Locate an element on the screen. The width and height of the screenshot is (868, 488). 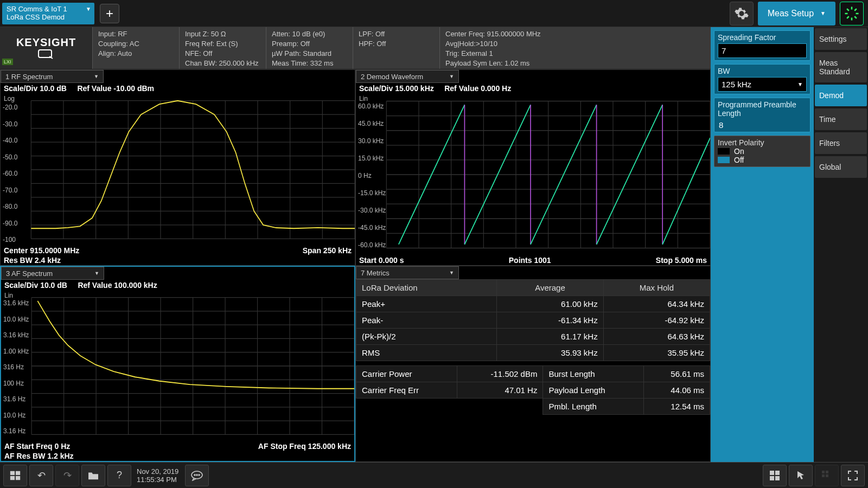
rf-spectrum-plot: Log -20.0-30.0-40.0-50.0-60.0-70.0-80.0-… is located at coordinates (178, 170).